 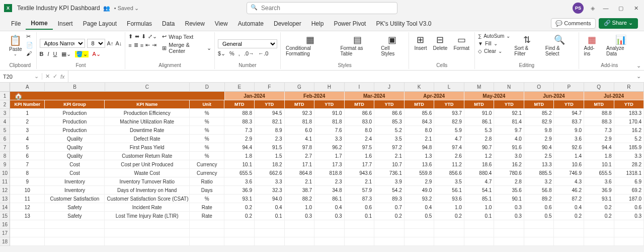 I want to click on cell-value: 856.6, so click(x=449, y=173).